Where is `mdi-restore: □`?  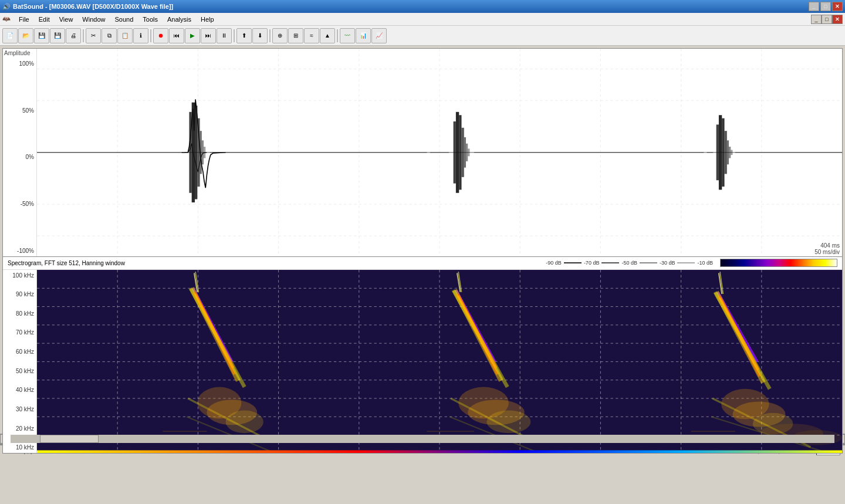 mdi-restore: □ is located at coordinates (827, 19).